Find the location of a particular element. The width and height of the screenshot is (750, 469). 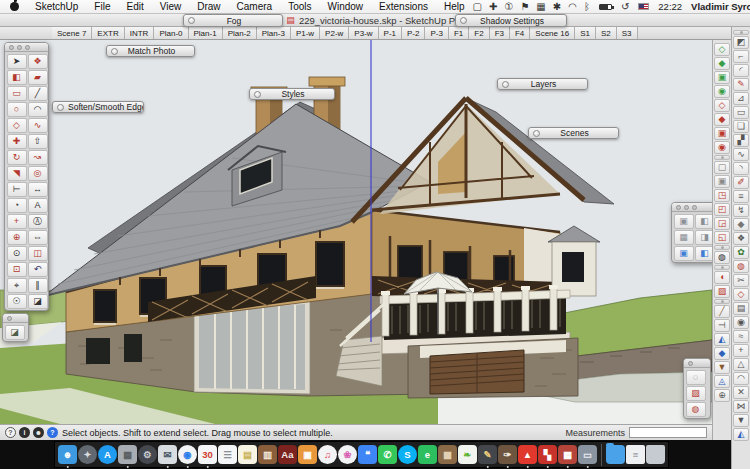

match-photo-panel: Match Photo is located at coordinates (150, 51).